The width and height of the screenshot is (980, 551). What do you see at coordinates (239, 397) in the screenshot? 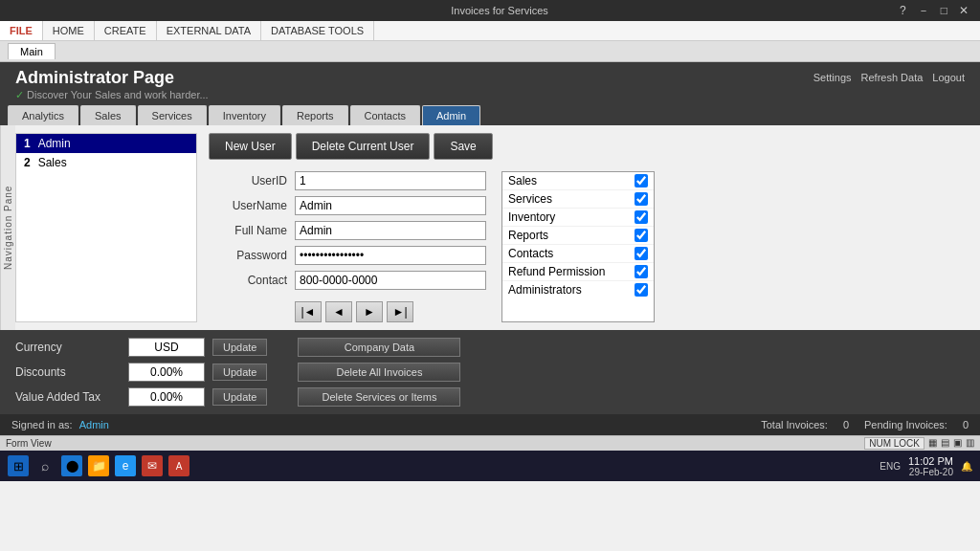
I see `vat-update-button: Update` at bounding box center [239, 397].